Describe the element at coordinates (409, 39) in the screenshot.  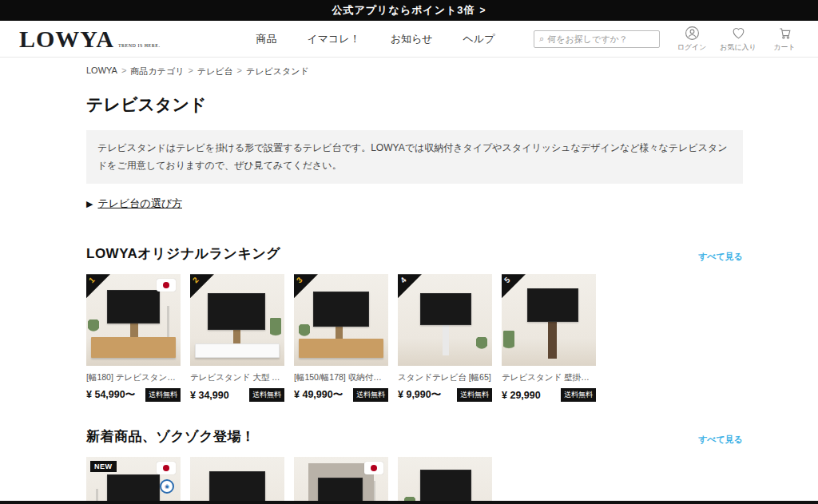
I see `site-header: LOWYA TREND IS HERE. 商品 イマコレ！ お知らせ ヘルプ ⌕…` at that location.